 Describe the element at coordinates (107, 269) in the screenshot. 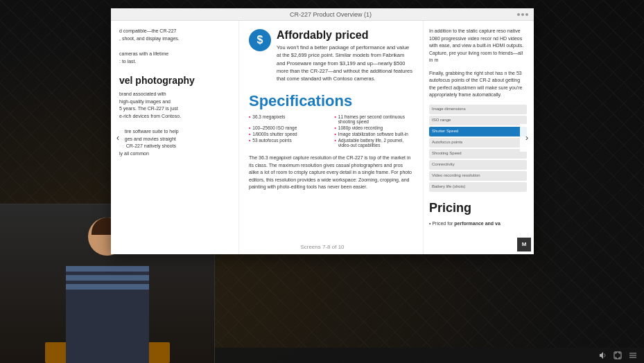

I see `shirt-stripe` at that location.